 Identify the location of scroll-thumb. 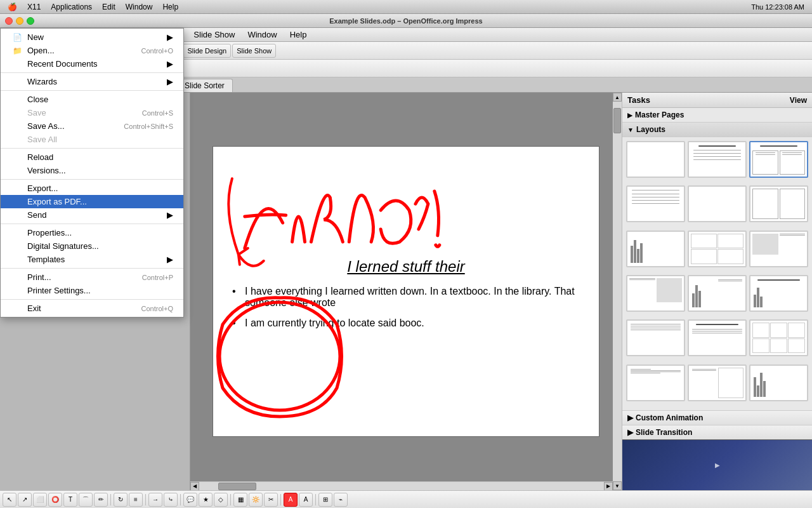
(617, 121).